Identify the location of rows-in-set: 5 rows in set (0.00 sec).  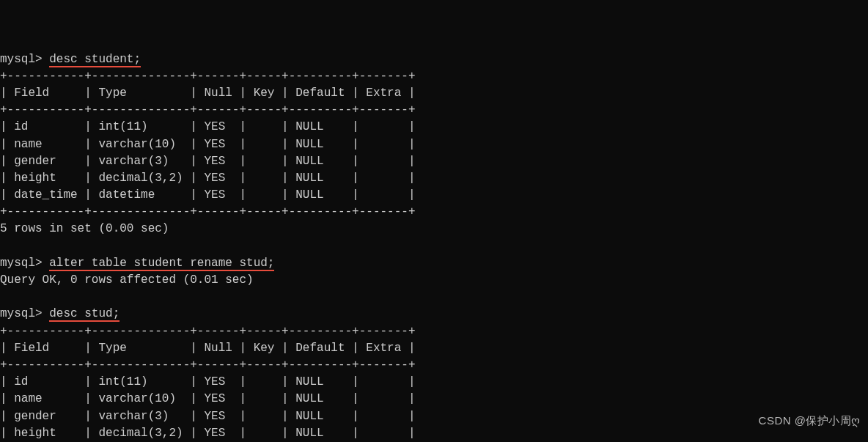
(84, 229).